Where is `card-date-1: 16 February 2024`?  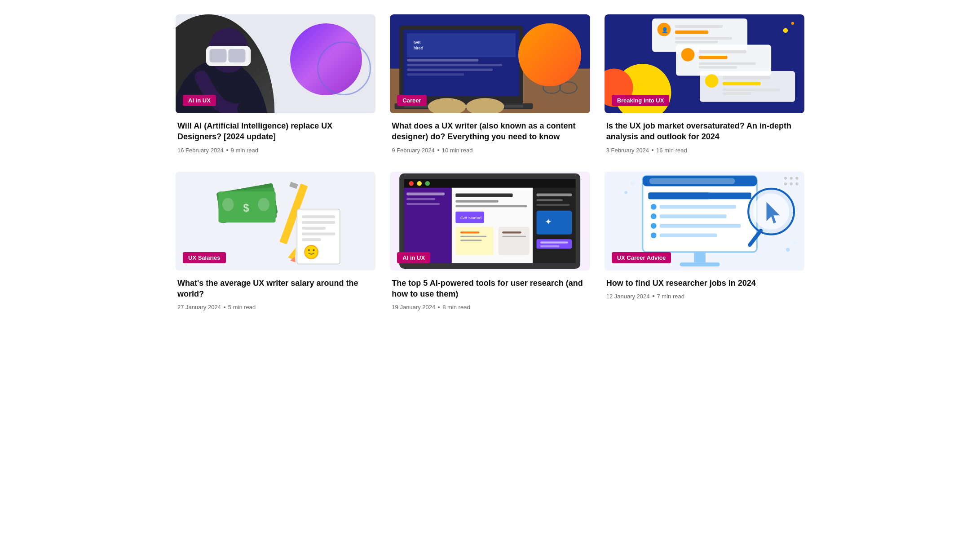
card-date-1: 16 February 2024 is located at coordinates (200, 150).